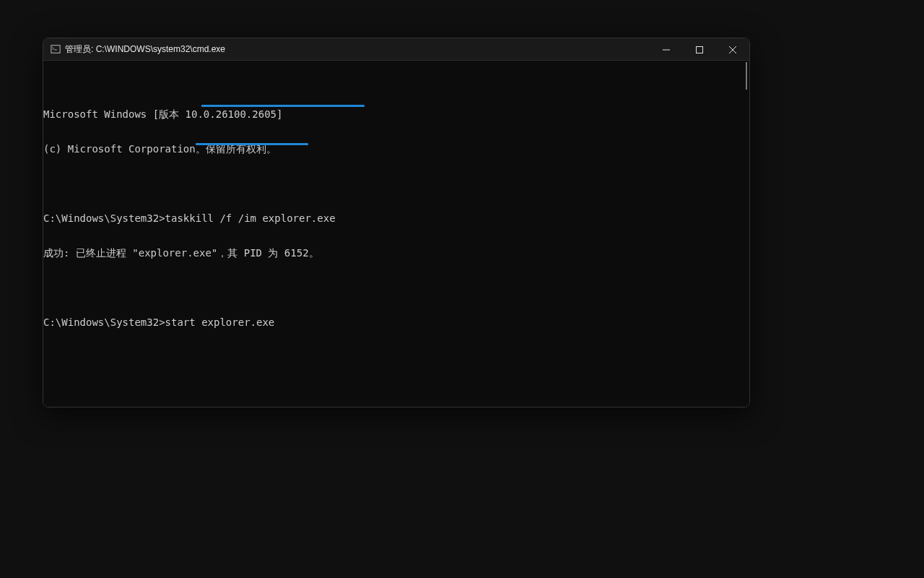  What do you see at coordinates (163, 114) in the screenshot?
I see `terminal-text: Microsoft Windows [版本 10.0.26100.2605]` at bounding box center [163, 114].